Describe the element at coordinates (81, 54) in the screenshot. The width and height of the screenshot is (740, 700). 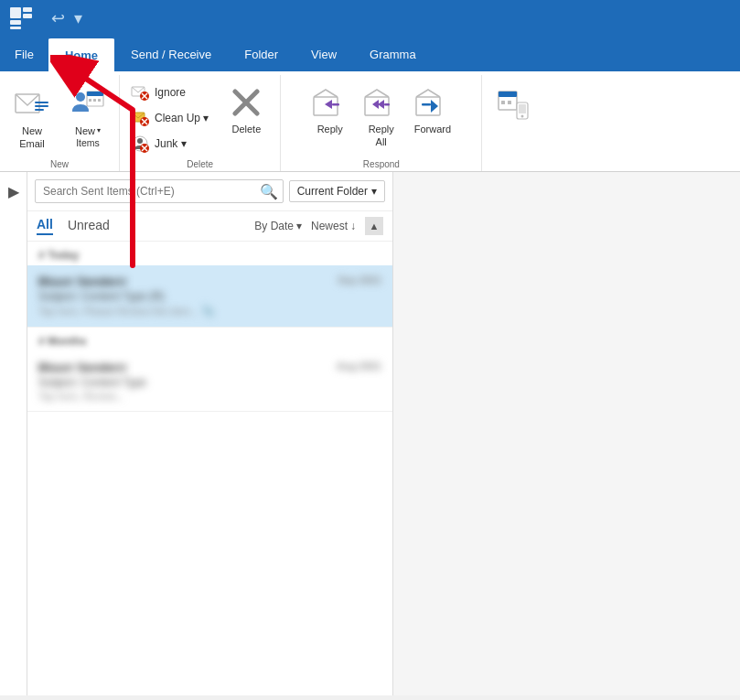
I see `menu-home: Home` at that location.